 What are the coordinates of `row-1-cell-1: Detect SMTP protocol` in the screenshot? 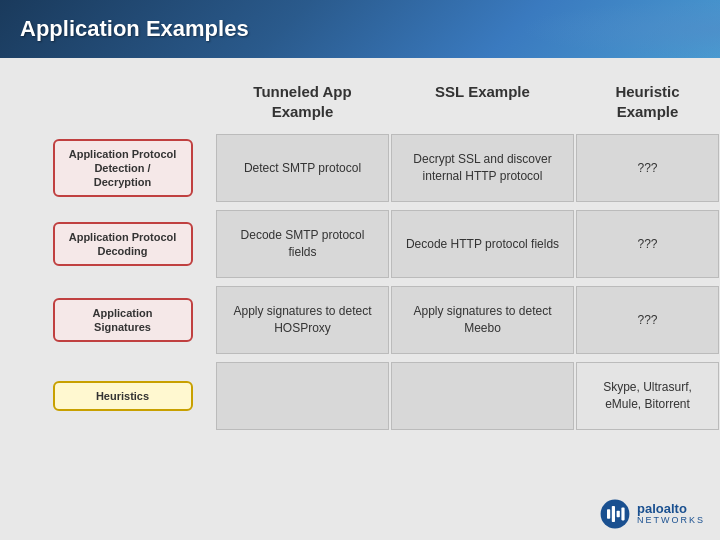 It's located at (302, 168).